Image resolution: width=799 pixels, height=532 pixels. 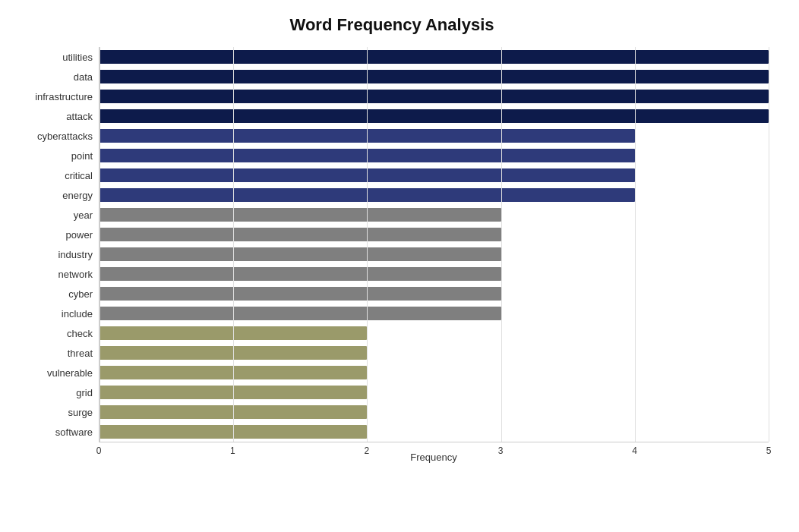 I want to click on y-label: threat, so click(x=57, y=353).